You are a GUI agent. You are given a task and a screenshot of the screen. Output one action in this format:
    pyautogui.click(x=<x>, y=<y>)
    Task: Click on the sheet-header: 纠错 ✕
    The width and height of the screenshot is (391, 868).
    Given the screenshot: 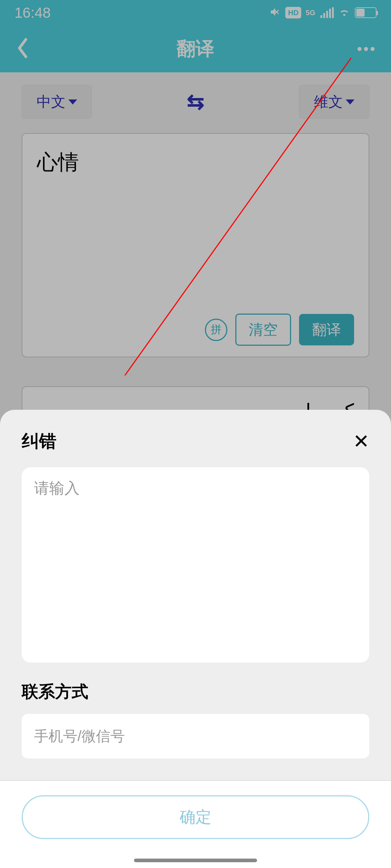 What is the action you would take?
    pyautogui.click(x=196, y=438)
    